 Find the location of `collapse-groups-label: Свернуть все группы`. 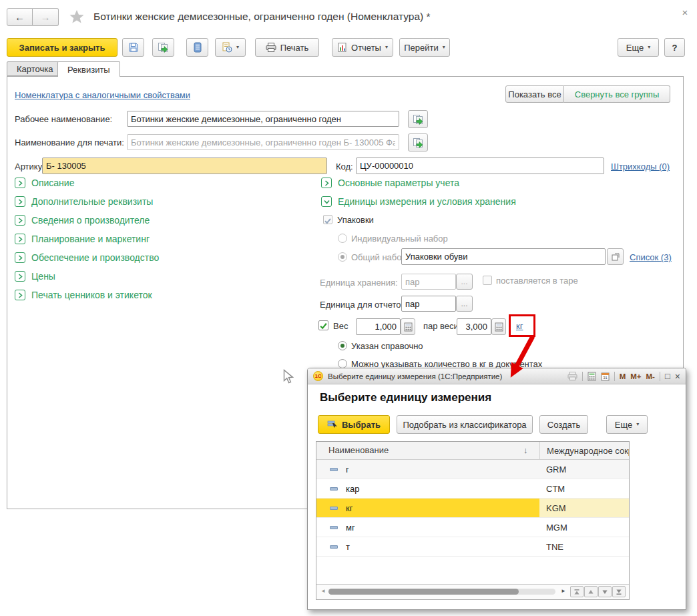

collapse-groups-label: Свернуть все группы is located at coordinates (617, 95).